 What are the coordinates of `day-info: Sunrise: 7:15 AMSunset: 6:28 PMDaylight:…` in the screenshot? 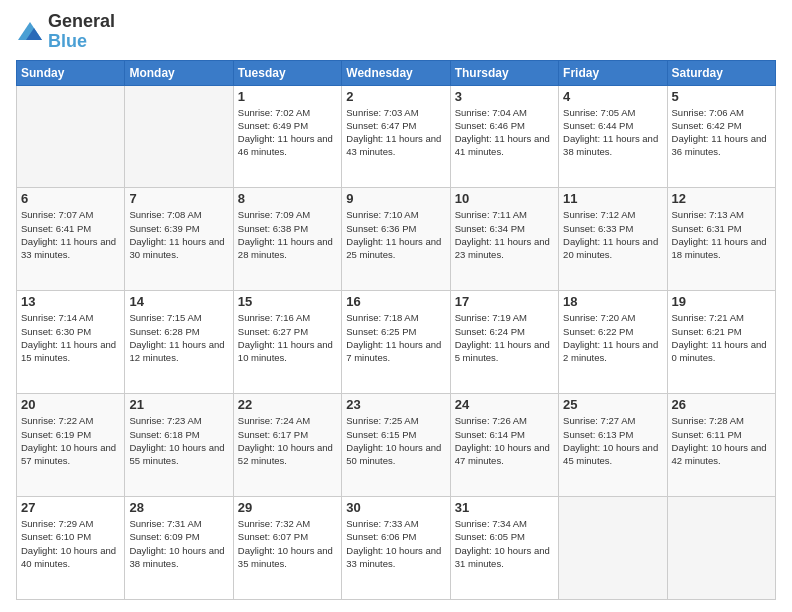 It's located at (178, 338).